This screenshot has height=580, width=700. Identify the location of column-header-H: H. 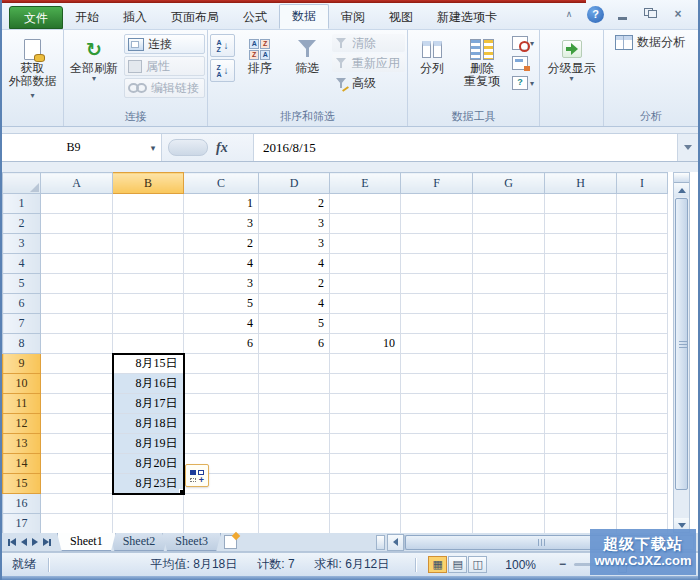
(581, 184).